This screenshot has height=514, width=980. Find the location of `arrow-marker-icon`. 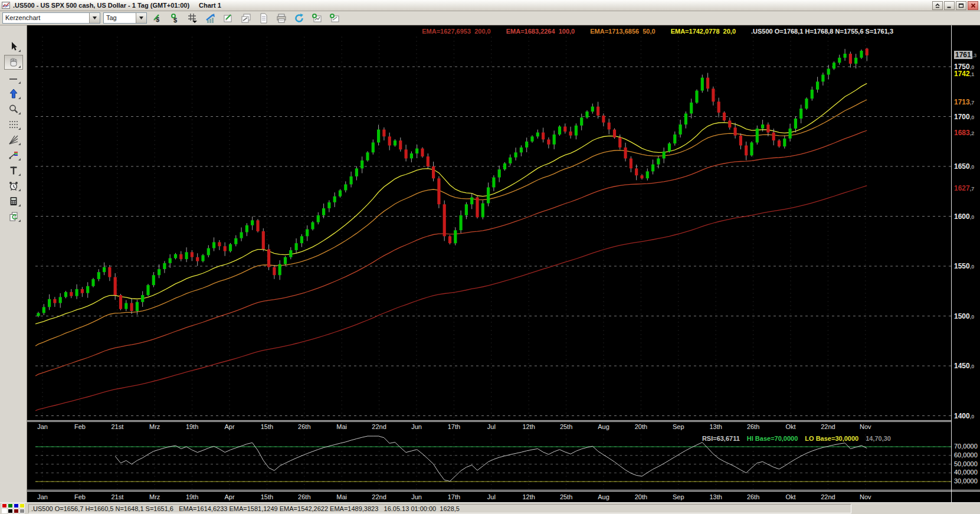

arrow-marker-icon is located at coordinates (14, 93).